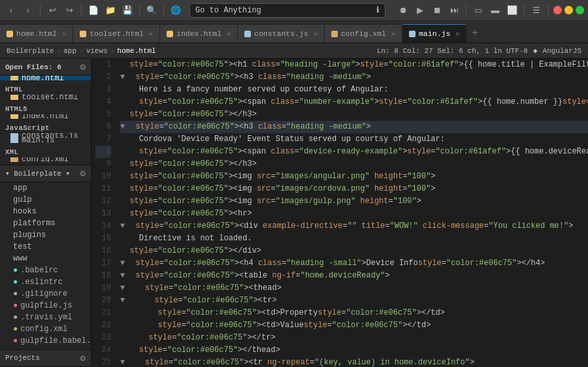 The image size is (588, 367). What do you see at coordinates (46, 200) in the screenshot?
I see `folder-gulp: gulp` at bounding box center [46, 200].